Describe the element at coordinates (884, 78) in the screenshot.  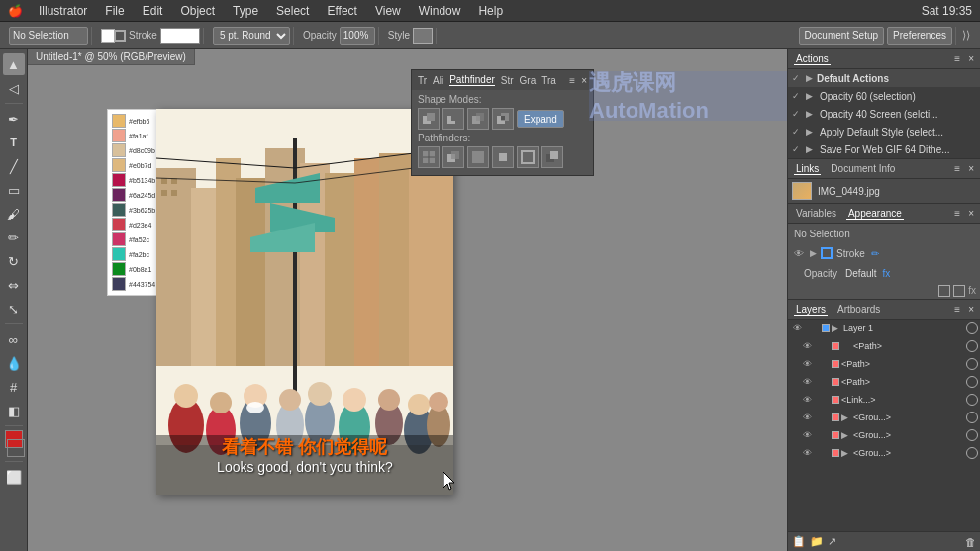
I see `actions-folder: ✓ ▶ Default Actions` at that location.